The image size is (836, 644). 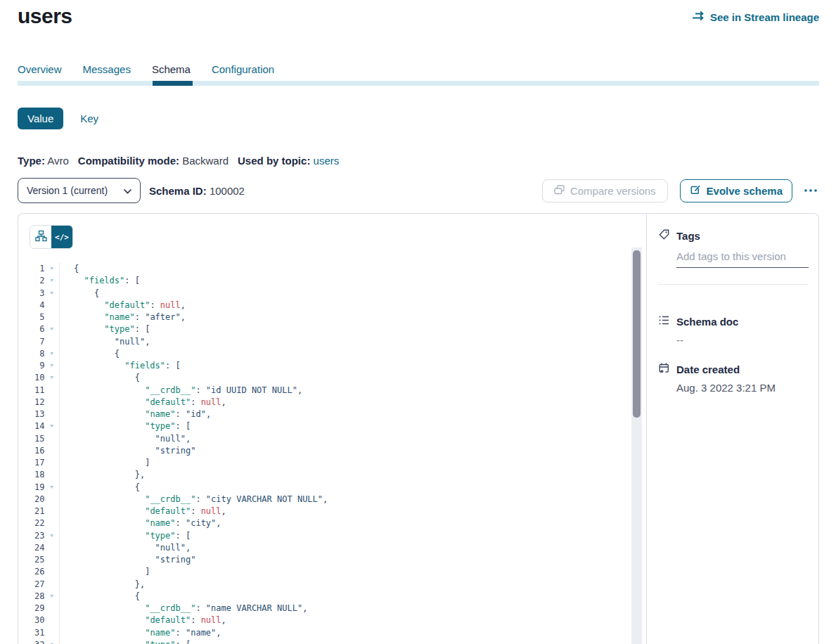 I want to click on code-line: 11 "__crdb__": "id UUID NOT NULL",, so click(x=327, y=391).